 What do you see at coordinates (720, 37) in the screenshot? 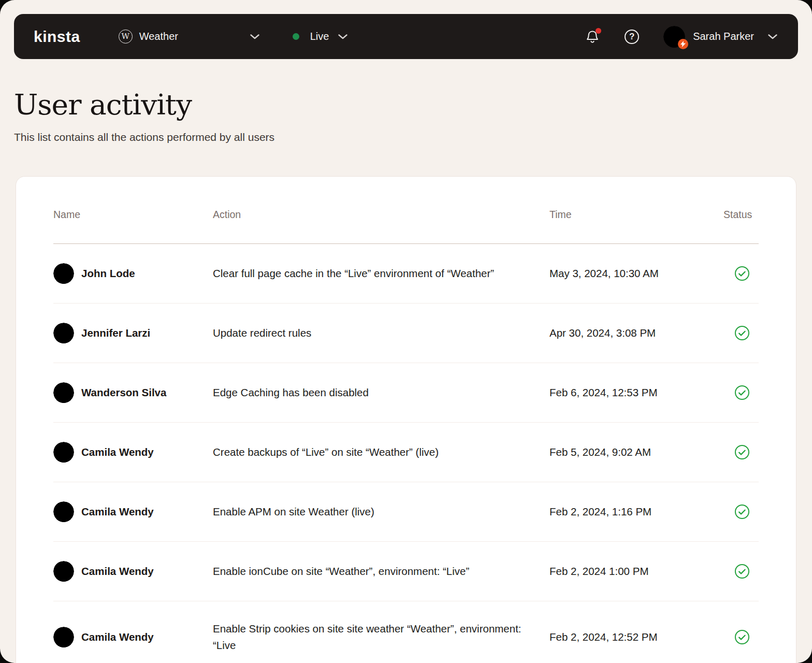
I see `user-menu: Sarah Parker` at bounding box center [720, 37].